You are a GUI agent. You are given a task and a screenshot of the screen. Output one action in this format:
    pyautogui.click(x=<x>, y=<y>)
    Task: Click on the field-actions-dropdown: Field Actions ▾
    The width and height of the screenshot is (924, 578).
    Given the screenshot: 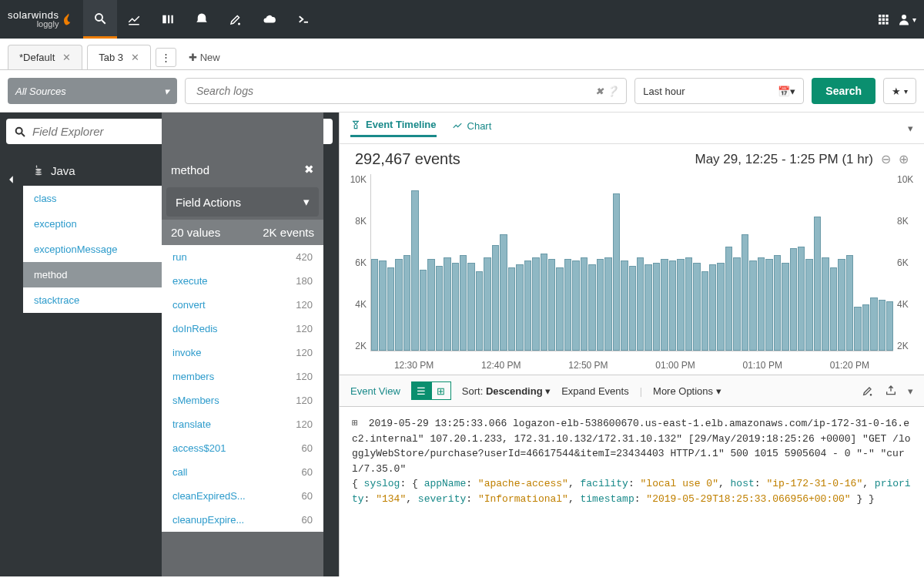 What is the action you would take?
    pyautogui.click(x=243, y=202)
    